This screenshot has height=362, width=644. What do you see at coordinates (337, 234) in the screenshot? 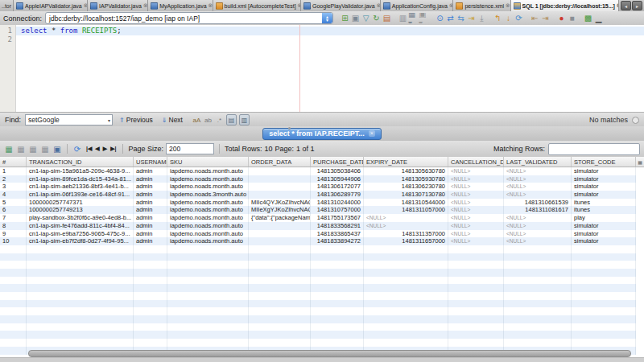
I see `table-cell: 1481833865437` at bounding box center [337, 234].